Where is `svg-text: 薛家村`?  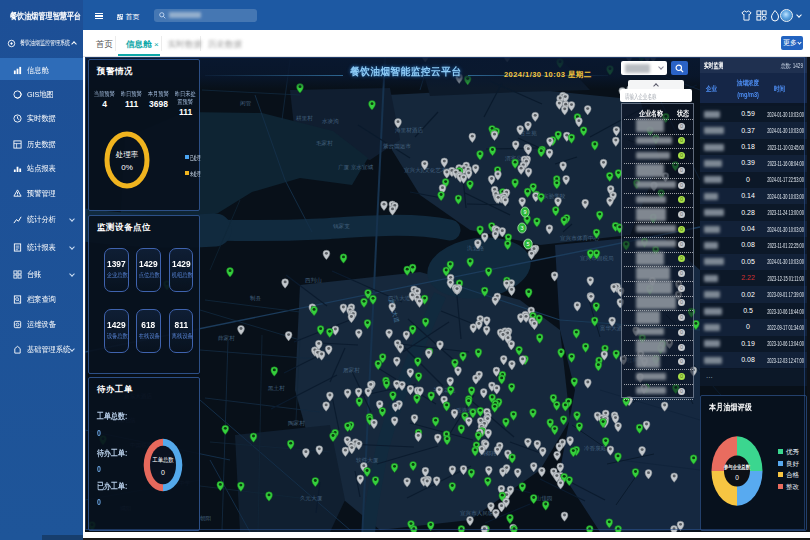 svg-text: 薛家村 is located at coordinates (226, 338).